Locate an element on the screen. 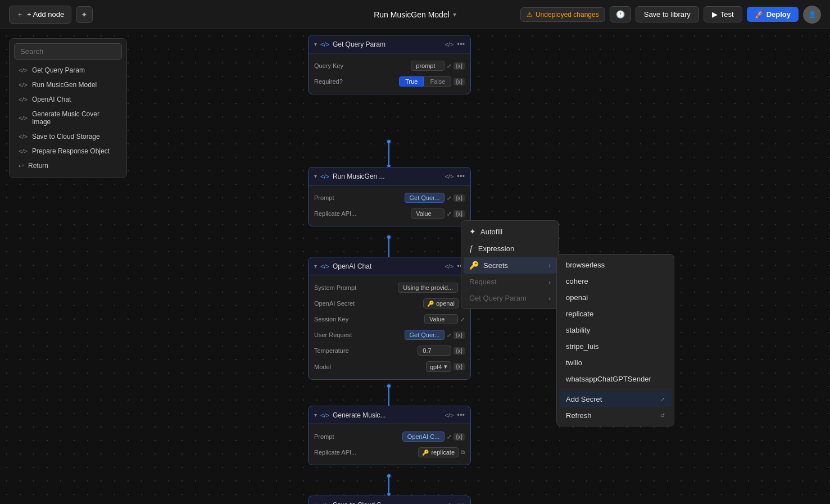 Image resolution: width=830 pixels, height=504 pixels. system-prompt-value: Using the provid... is located at coordinates (428, 288).